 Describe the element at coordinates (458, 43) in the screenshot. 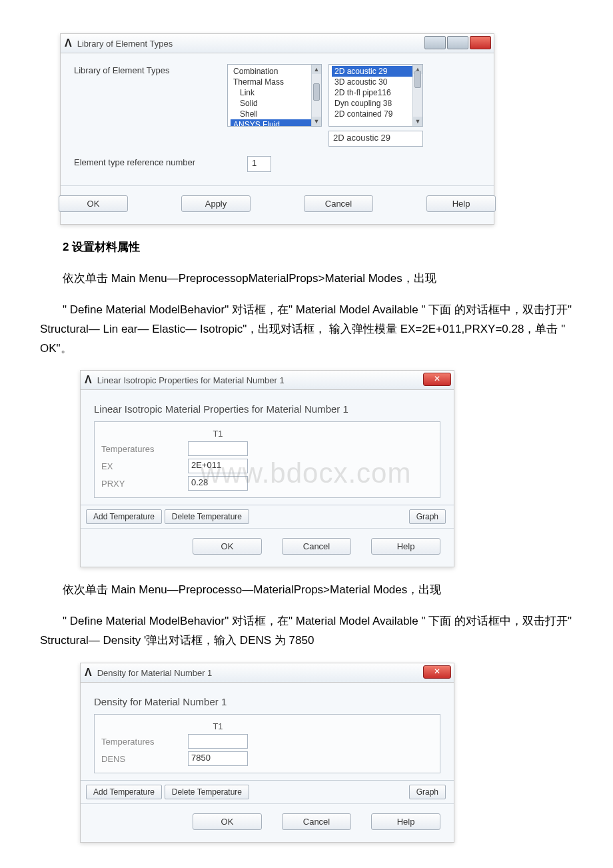

I see `maximize-button` at that location.